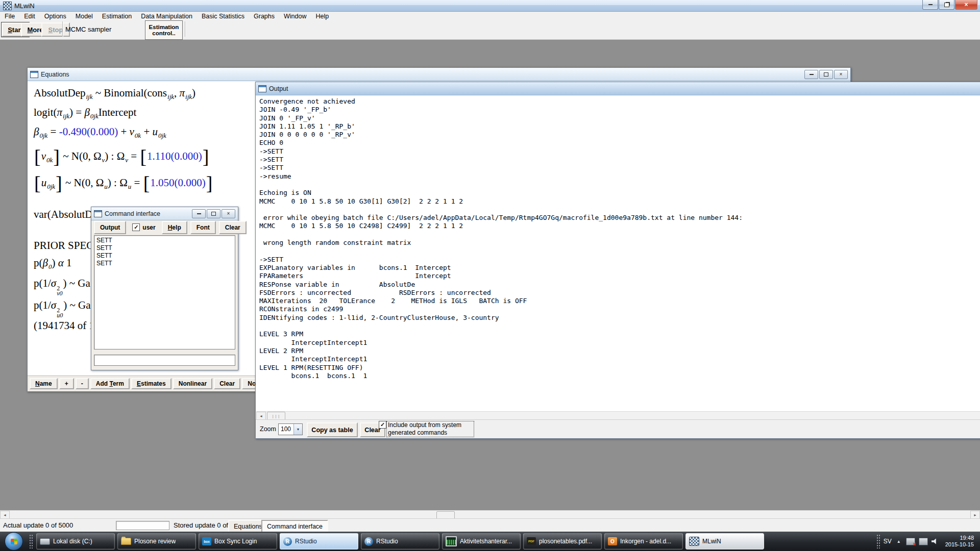  I want to click on workspace-horizontal-scrollbar: ◄ ►, so click(490, 514).